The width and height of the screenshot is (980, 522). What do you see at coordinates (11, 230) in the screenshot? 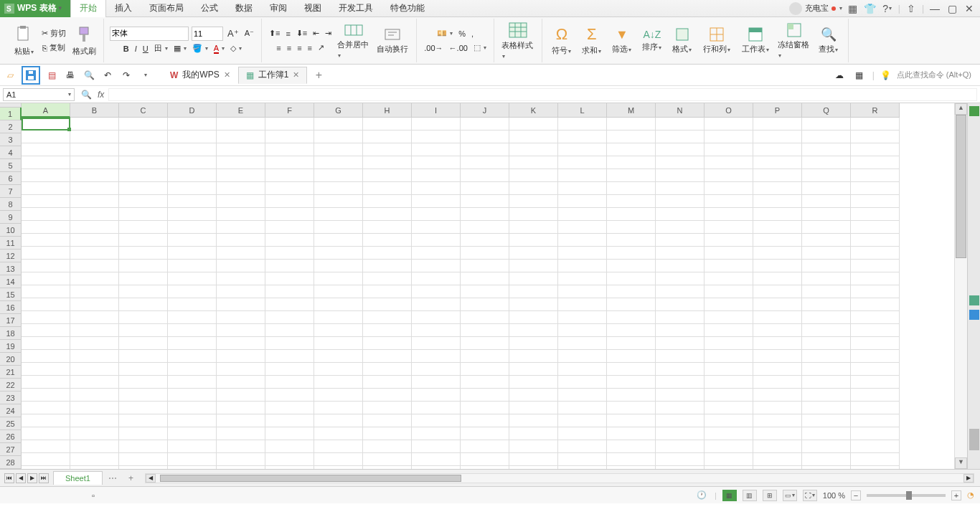
I see `row-header-10: 10` at bounding box center [11, 230].